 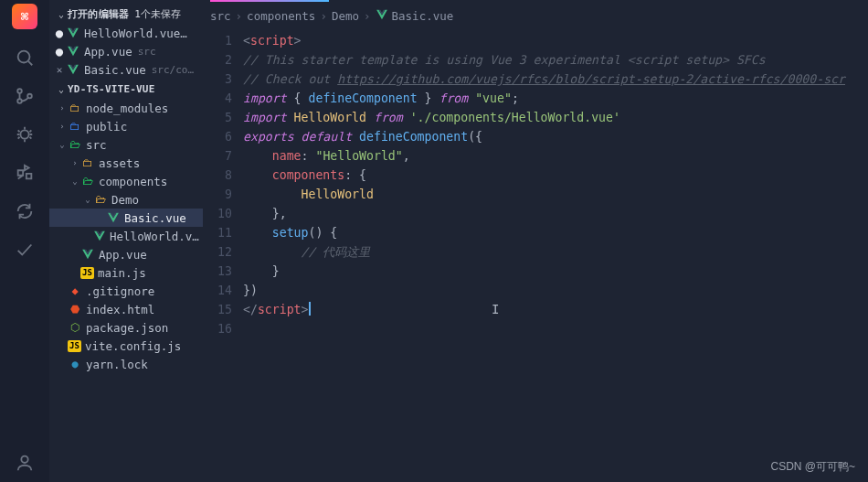 I want to click on tree-file: ›◆.gitignore, so click(x=126, y=291).